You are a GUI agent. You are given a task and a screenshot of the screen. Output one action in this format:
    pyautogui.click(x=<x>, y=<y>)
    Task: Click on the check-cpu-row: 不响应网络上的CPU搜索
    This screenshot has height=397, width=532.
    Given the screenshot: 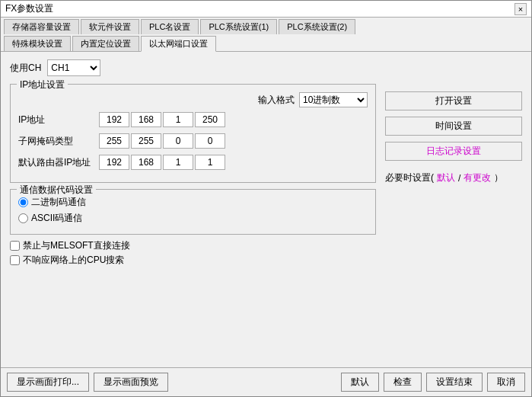 What is the action you would take?
    pyautogui.click(x=193, y=261)
    